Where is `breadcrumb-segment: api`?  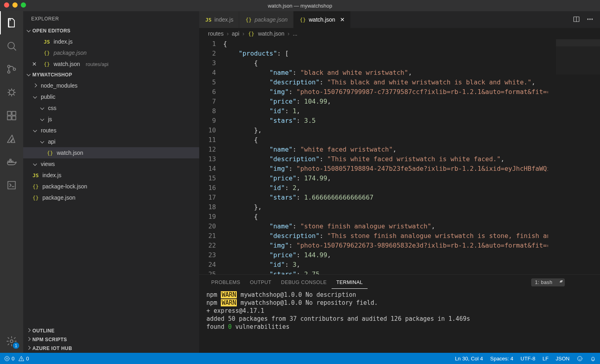 breadcrumb-segment: api is located at coordinates (236, 34).